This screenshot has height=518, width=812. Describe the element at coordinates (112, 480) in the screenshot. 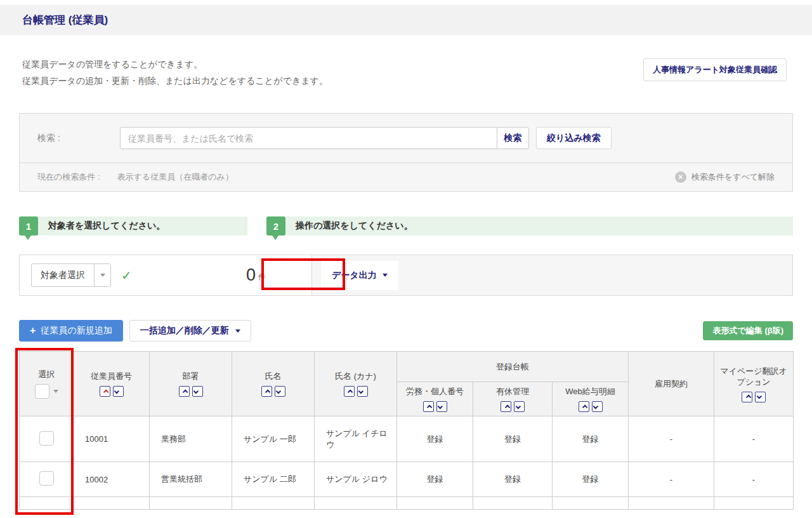

I see `cell-employee-no: 10002` at that location.